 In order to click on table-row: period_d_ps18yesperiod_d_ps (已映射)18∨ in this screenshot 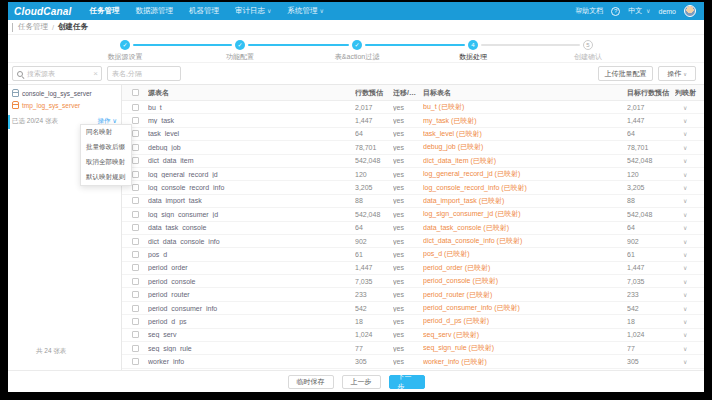, I will do `click(413, 322)`.